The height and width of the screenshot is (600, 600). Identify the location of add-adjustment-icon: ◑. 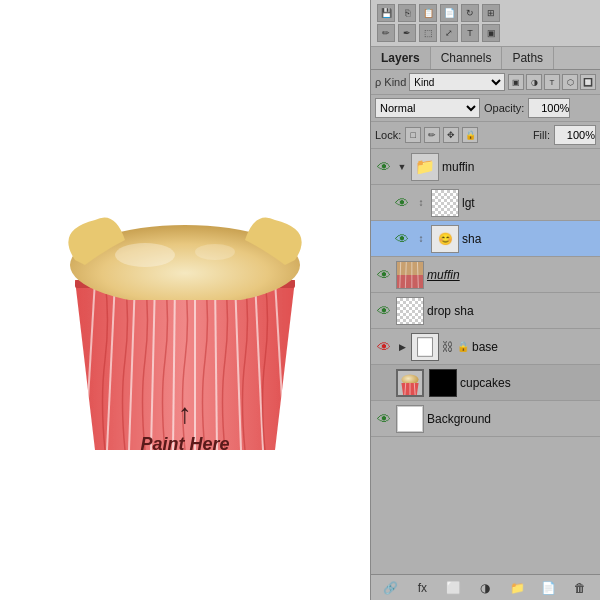
(485, 588).